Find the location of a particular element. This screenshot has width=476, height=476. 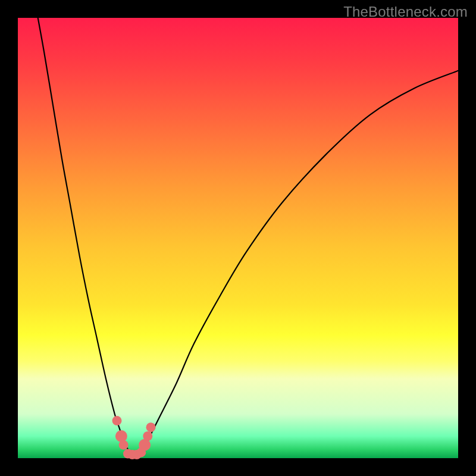

marker-group is located at coordinates (134, 438).